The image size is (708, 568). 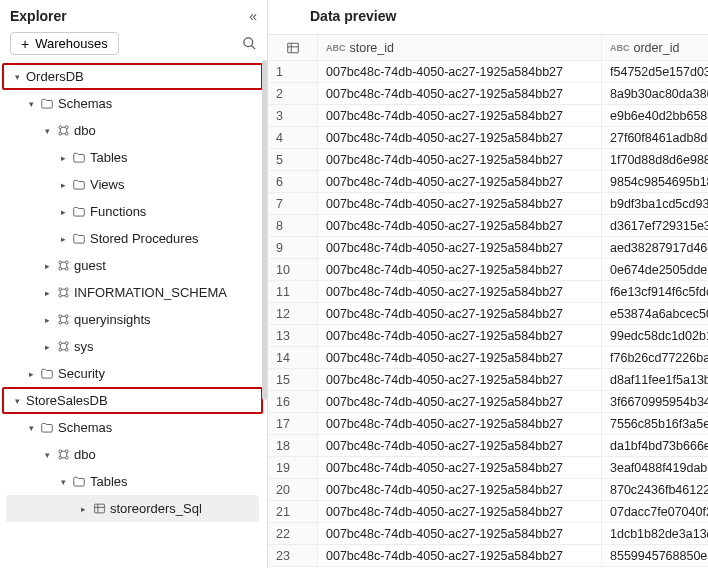 I want to click on tree-node-stored-procedures: ▸ Stored Procedures, so click(x=132, y=238).